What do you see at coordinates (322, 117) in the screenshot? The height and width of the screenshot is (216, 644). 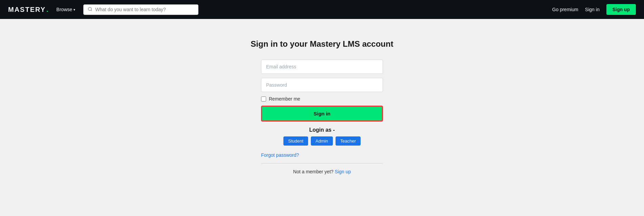 I see `sign-in-form: Remember me Sign in Login as - Student A…` at bounding box center [322, 117].